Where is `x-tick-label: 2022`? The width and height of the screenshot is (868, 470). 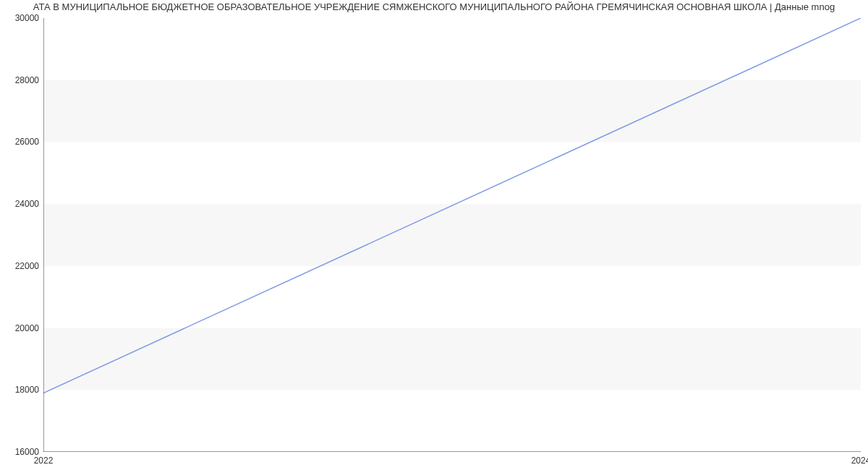
x-tick-label: 2022 is located at coordinates (43, 461).